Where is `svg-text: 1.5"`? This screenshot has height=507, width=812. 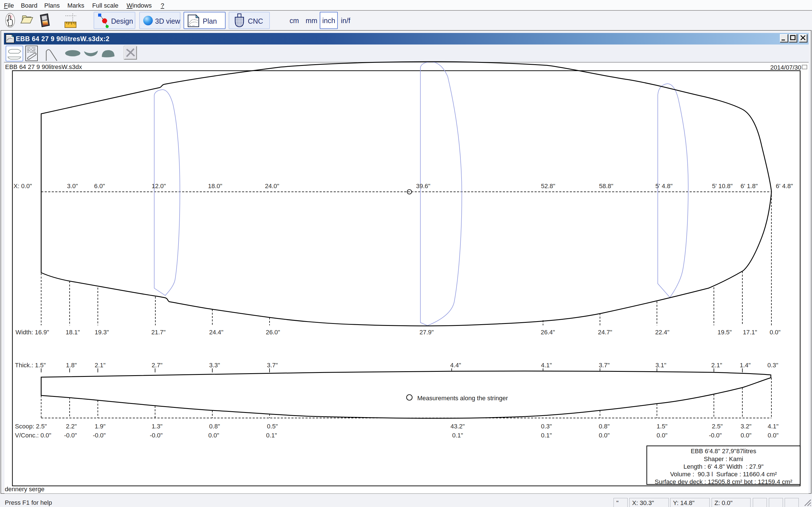 svg-text: 1.5" is located at coordinates (662, 427).